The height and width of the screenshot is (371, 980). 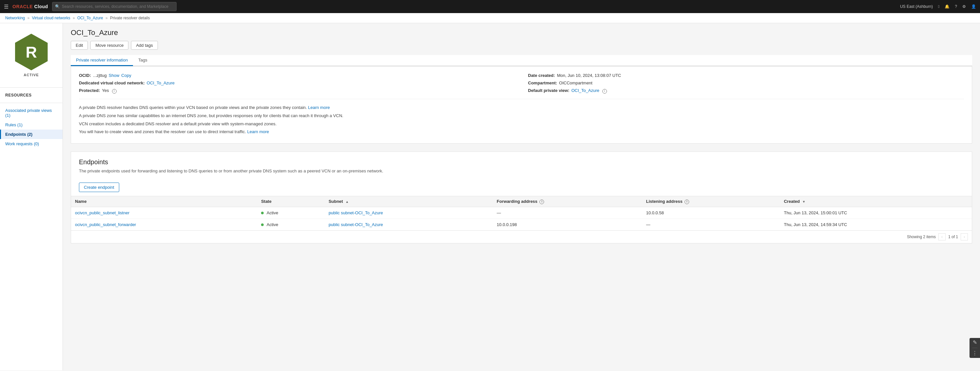 What do you see at coordinates (521, 166) in the screenshot?
I see `endpoints-header: Endpoints The private endpoints used for…` at bounding box center [521, 166].